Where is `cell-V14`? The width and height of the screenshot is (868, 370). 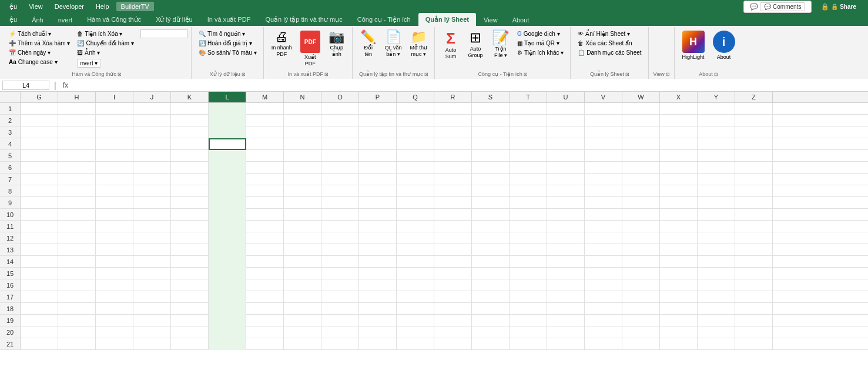
cell-V14 is located at coordinates (604, 262).